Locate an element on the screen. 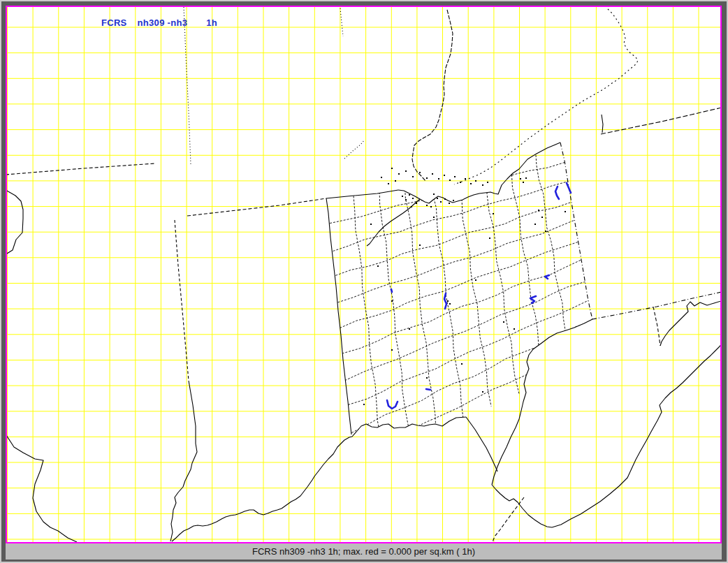 Image resolution: width=728 pixels, height=563 pixels. lake-berlin is located at coordinates (547, 277).